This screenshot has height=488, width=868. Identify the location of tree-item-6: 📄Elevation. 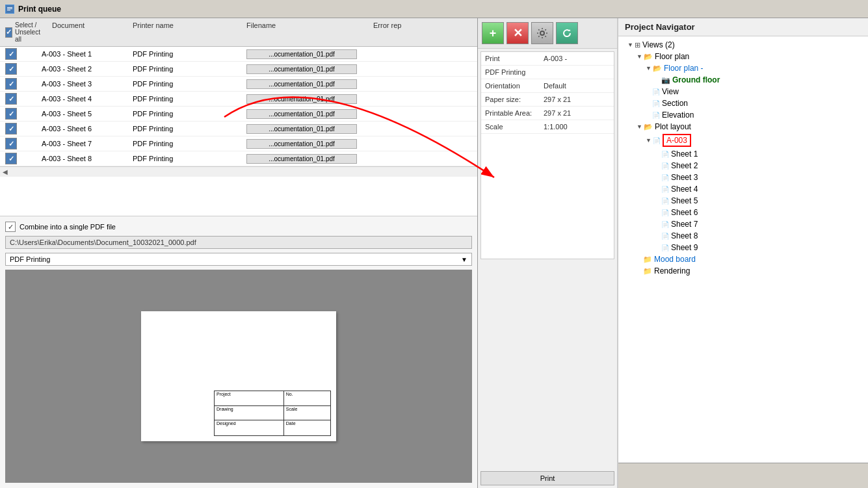
(743, 115).